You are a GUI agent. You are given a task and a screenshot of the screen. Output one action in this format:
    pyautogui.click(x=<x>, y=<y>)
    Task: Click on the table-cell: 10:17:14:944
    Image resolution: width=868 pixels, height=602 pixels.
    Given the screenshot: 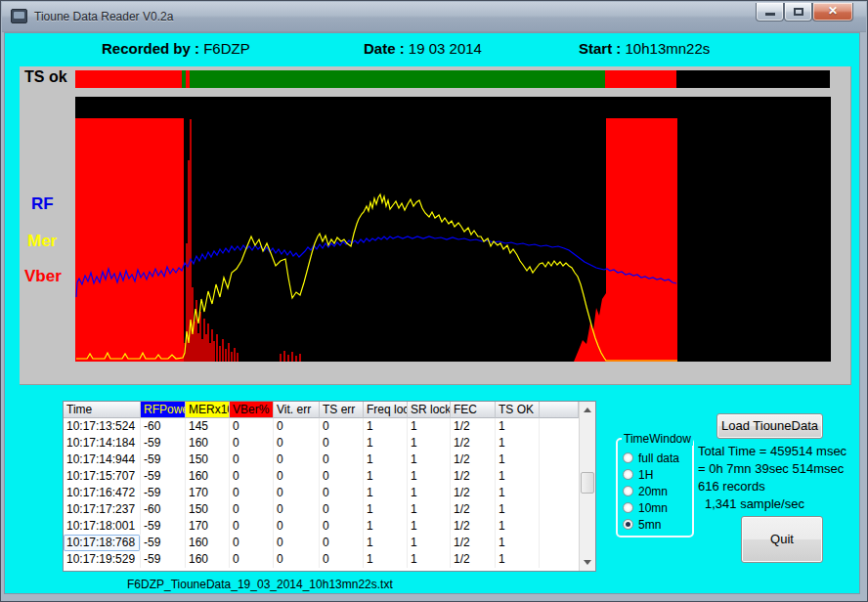 What is the action you would take?
    pyautogui.click(x=102, y=459)
    